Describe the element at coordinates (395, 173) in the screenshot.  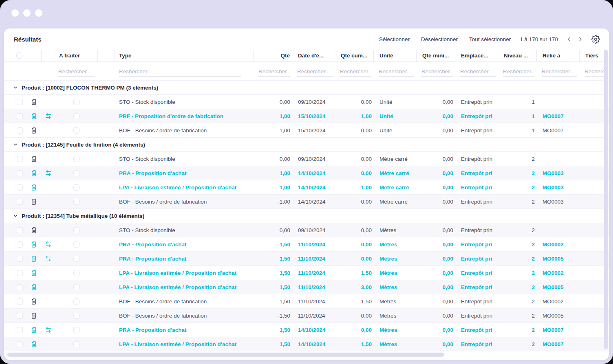
I see `unite-cell: Mètre carré` at that location.